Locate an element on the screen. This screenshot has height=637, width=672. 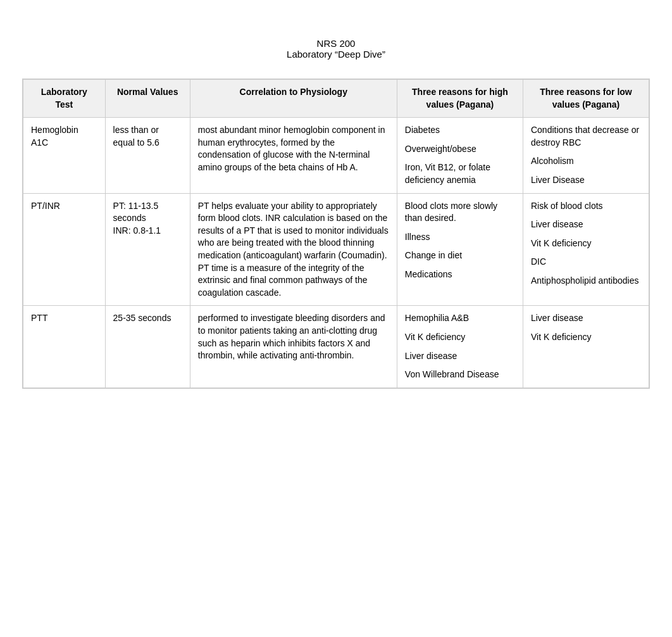
table-row: Hemoglobin A1Cless than or equal to 5.6m… is located at coordinates (337, 156).